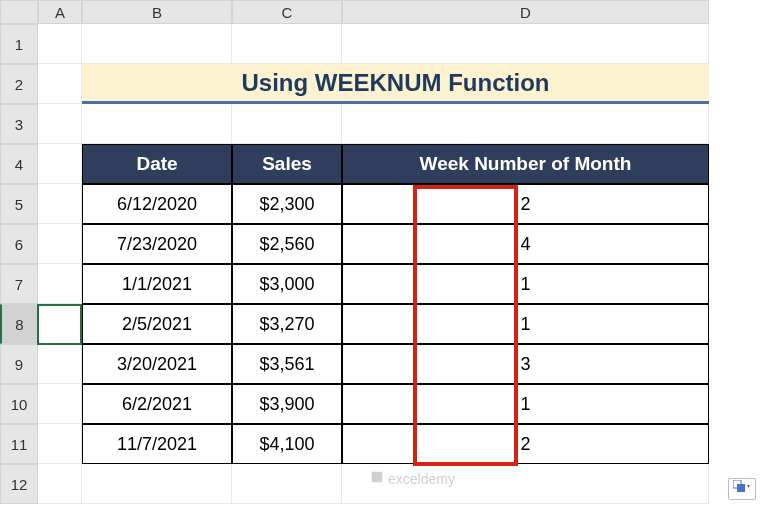 The width and height of the screenshot is (768, 512). What do you see at coordinates (287, 364) in the screenshot?
I see `table-cell: $3,561` at bounding box center [287, 364].